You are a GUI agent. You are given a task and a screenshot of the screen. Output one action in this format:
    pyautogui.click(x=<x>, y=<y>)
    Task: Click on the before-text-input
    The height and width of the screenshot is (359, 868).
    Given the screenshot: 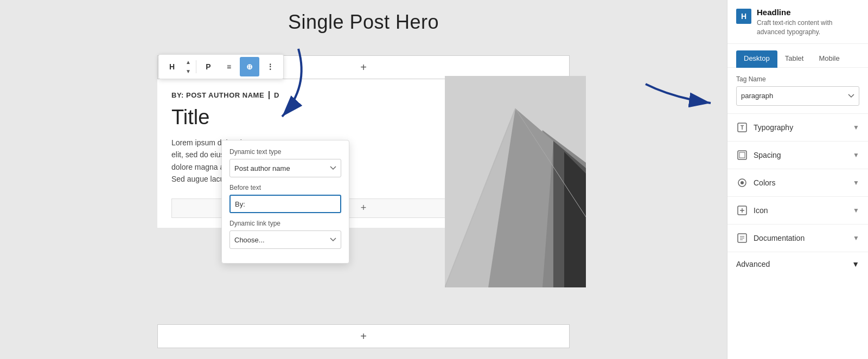 What is the action you would take?
    pyautogui.click(x=285, y=204)
    